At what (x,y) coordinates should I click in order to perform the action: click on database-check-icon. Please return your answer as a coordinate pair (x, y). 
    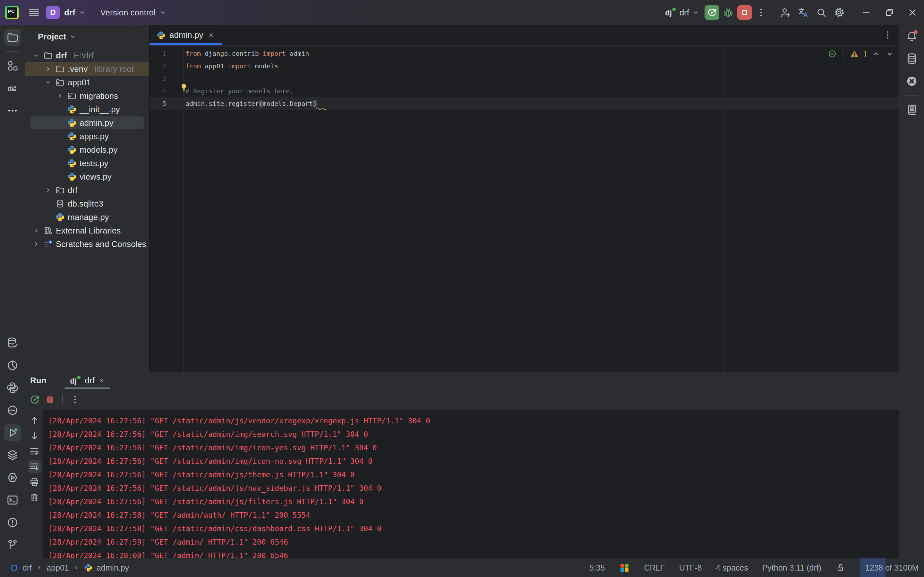
    Looking at the image, I should click on (13, 343).